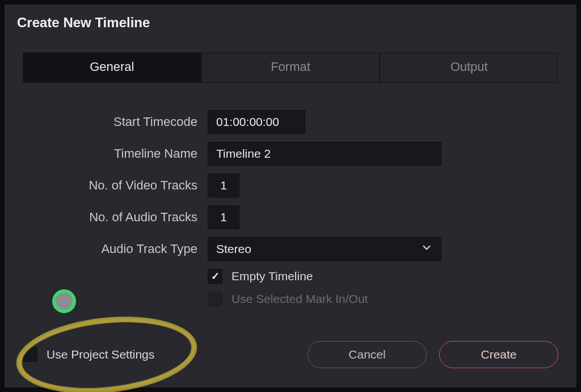 The height and width of the screenshot is (392, 581). What do you see at coordinates (100, 355) in the screenshot?
I see `use-project-settings-label: Use Project Settings` at bounding box center [100, 355].